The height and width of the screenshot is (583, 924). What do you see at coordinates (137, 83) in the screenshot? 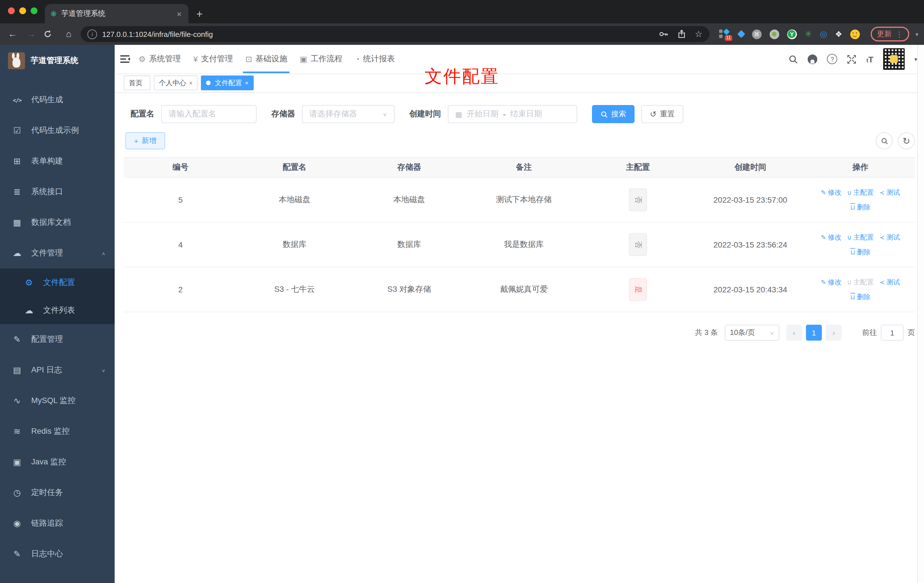
I see `tag-item: 首页` at bounding box center [137, 83].